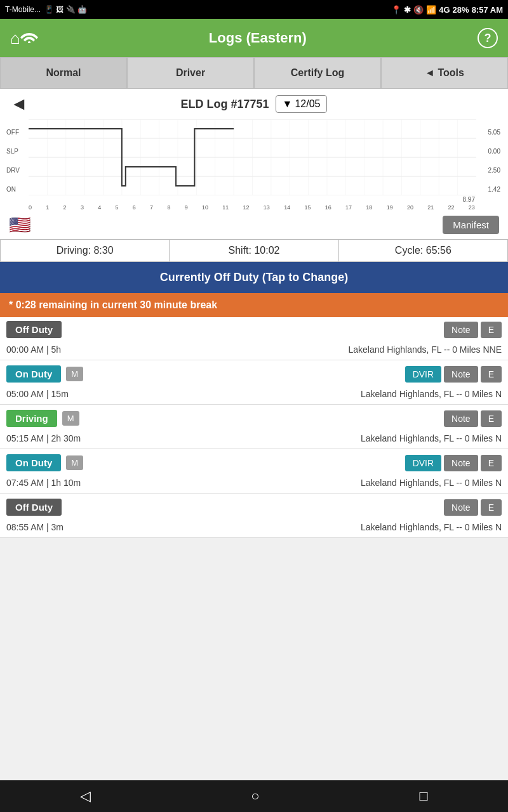  What do you see at coordinates (66, 10) in the screenshot?
I see `notification-icons: 📱 🖼 🔌 🤖` at bounding box center [66, 10].